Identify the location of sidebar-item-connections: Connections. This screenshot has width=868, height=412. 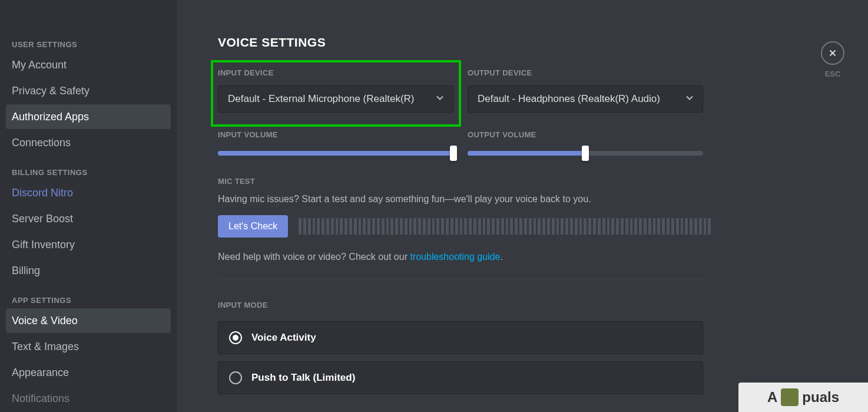
(88, 143).